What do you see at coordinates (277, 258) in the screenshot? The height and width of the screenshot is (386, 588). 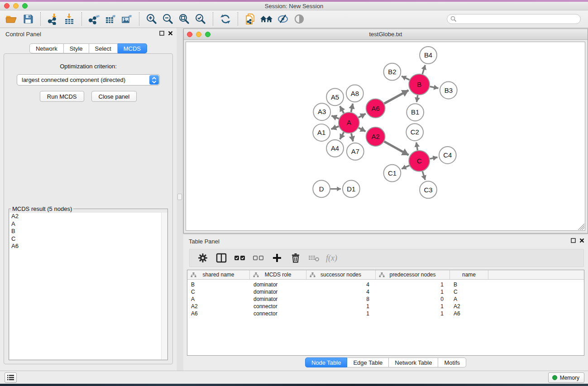 I see `add-column-icon` at bounding box center [277, 258].